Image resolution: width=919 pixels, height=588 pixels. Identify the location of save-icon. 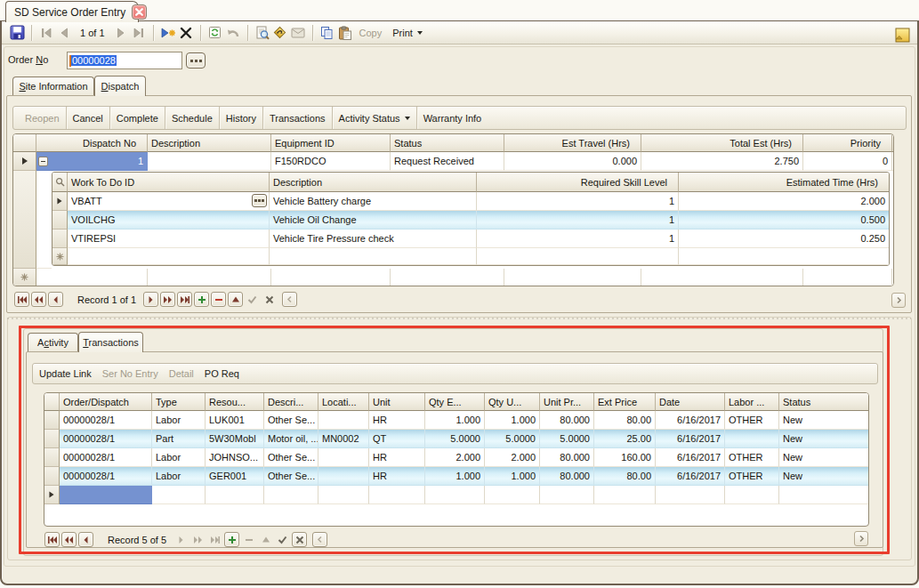
(17, 33).